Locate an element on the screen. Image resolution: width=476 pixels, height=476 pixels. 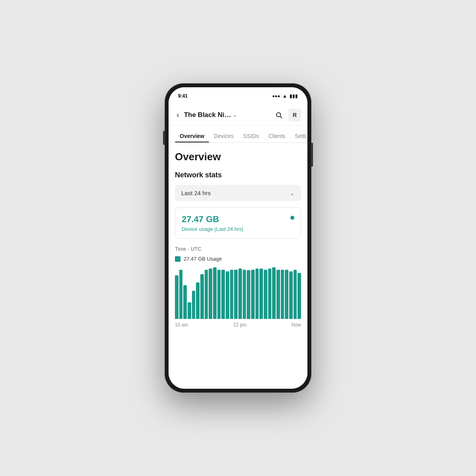
stats-value: 27.47 GB is located at coordinates (213, 219).